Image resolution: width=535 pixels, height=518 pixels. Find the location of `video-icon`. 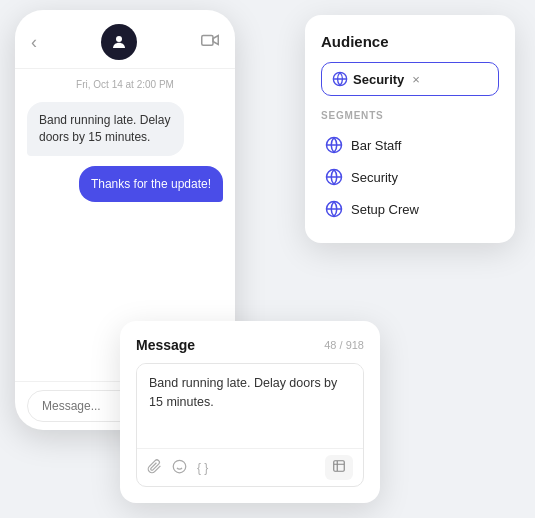

video-icon is located at coordinates (210, 42).